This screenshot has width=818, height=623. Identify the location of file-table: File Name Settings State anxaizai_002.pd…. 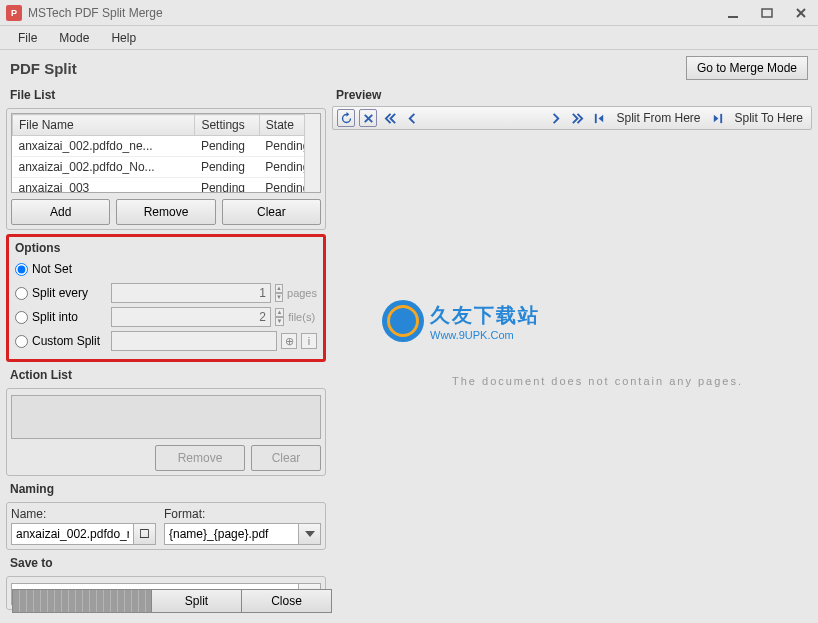
(166, 153).